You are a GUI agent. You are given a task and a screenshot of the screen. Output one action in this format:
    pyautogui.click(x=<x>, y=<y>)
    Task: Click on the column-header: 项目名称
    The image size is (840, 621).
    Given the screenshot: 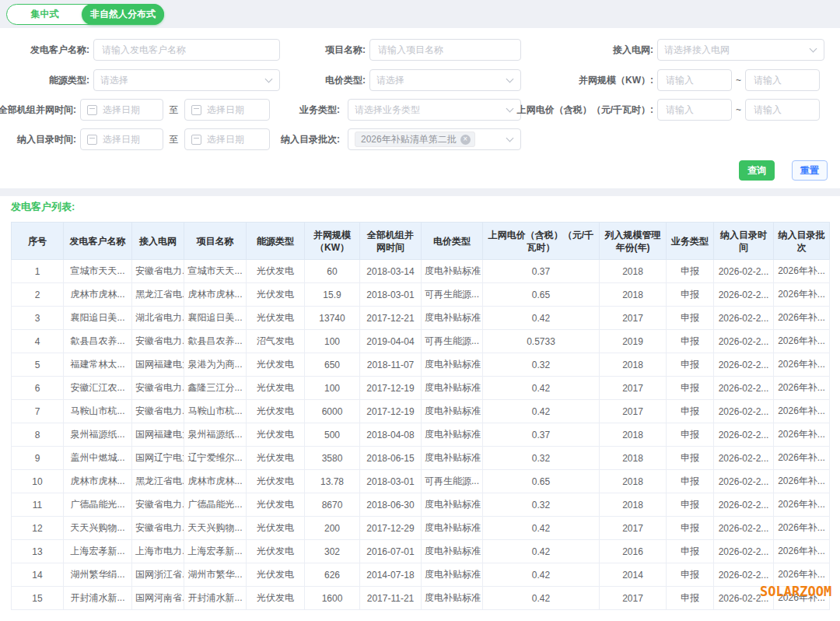 What is the action you would take?
    pyautogui.click(x=215, y=241)
    